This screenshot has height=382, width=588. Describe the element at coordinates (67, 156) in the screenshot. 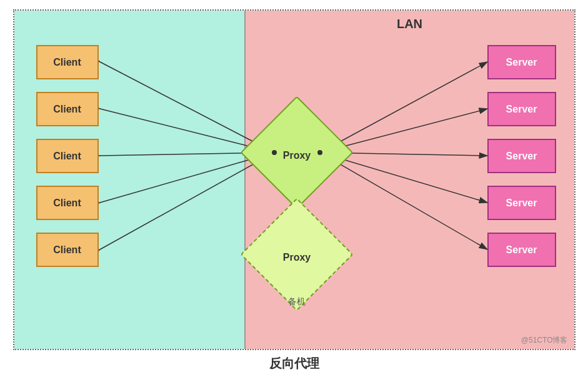

I see `client-box-3: Client` at that location.